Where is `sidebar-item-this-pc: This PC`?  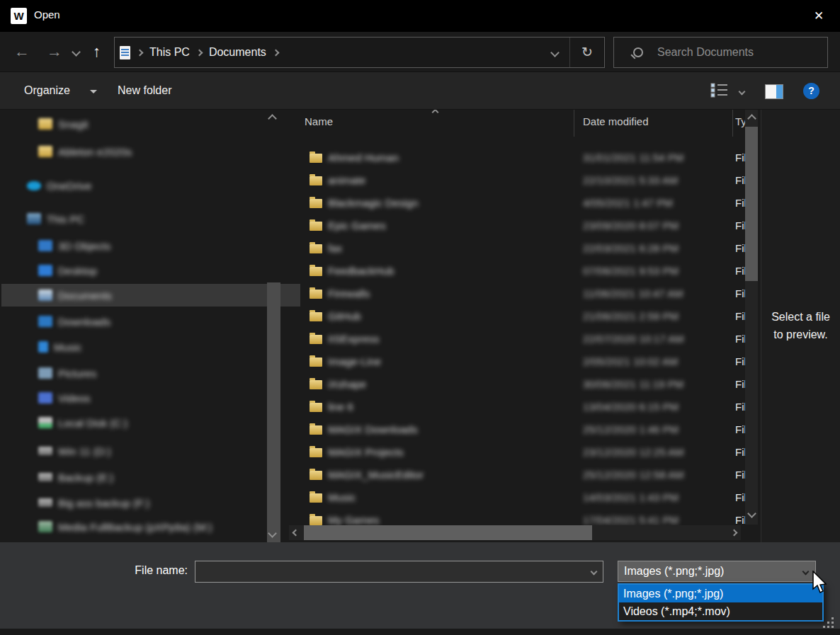
sidebar-item-this-pc: This PC is located at coordinates (145, 219).